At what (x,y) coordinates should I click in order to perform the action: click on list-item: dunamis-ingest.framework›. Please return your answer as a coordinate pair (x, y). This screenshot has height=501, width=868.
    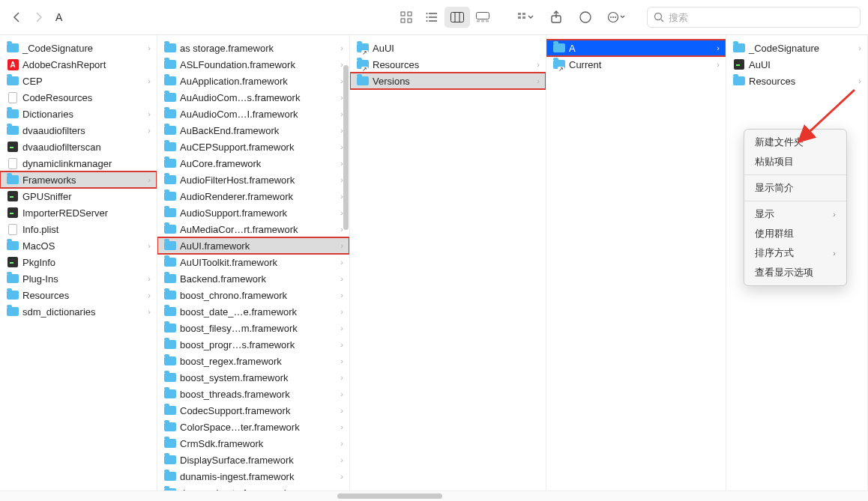
    Looking at the image, I should click on (253, 476).